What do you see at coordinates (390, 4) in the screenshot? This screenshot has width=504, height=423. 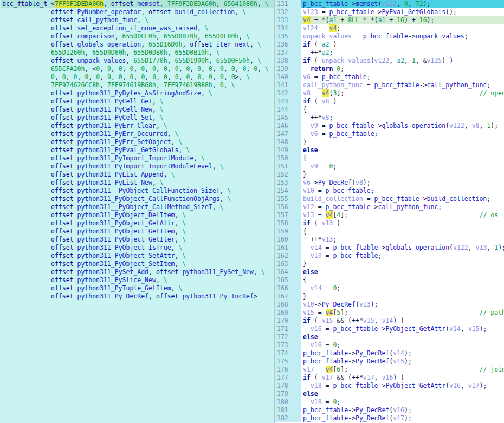 I see `pseudocode-line: 131p_bcc_ftable->memset(v122, 0, 72);` at bounding box center [390, 4].